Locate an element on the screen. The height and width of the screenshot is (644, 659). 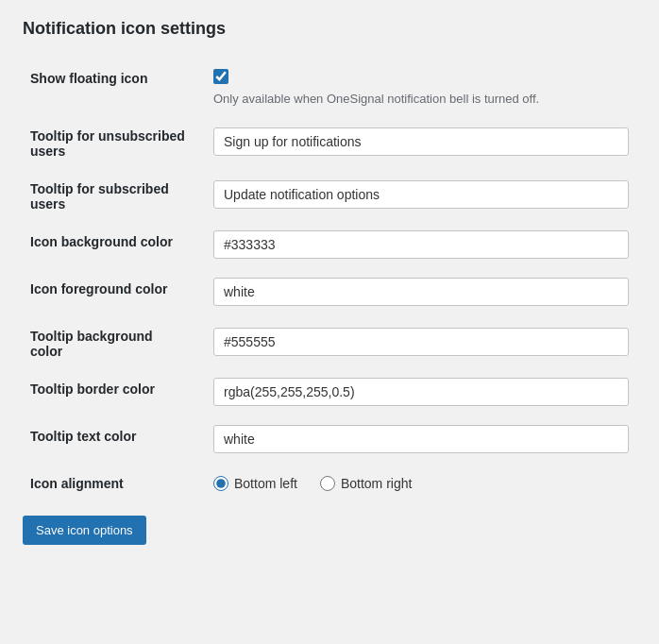
show-floating-icon-label: Show floating icon is located at coordinates (89, 78).